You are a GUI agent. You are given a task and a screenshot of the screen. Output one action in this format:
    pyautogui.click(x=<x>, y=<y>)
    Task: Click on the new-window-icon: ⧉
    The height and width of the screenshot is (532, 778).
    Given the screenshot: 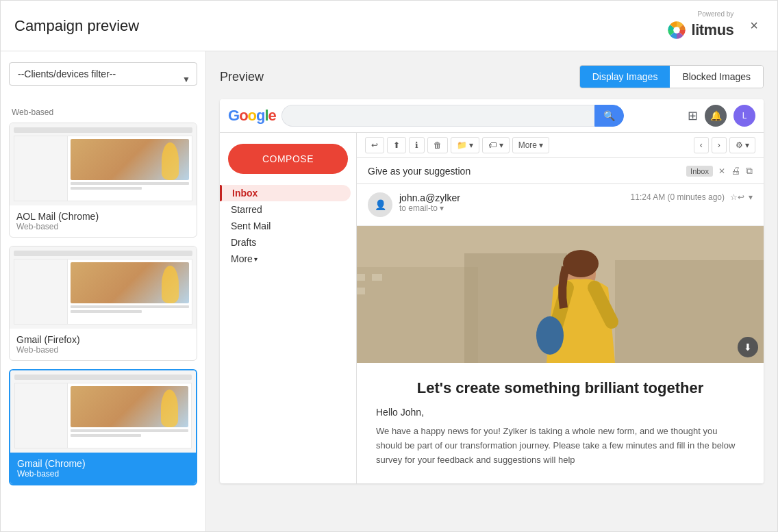 What is the action you would take?
    pyautogui.click(x=749, y=171)
    